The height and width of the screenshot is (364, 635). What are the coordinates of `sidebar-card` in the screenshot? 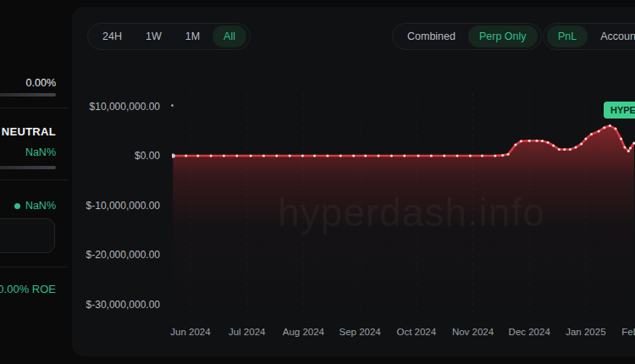 It's located at (27, 235).